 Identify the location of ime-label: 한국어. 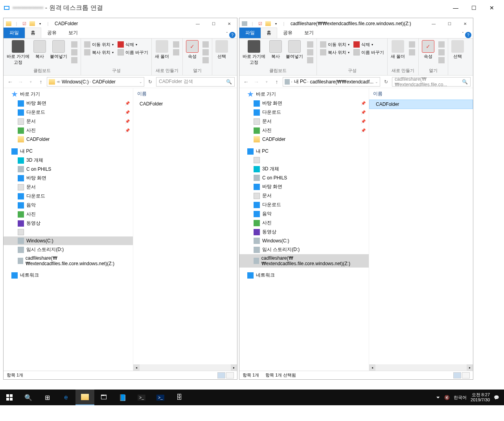
(460, 397).